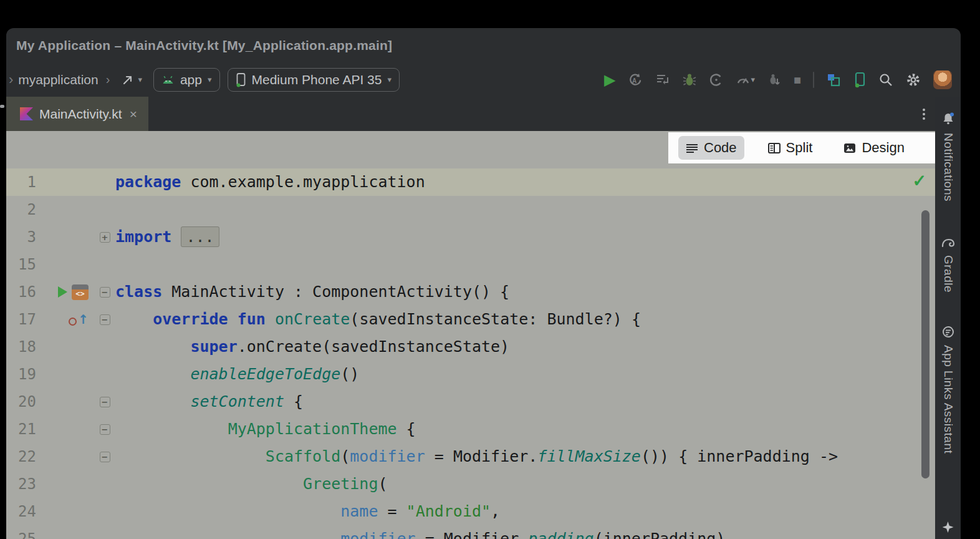  Describe the element at coordinates (21, 532) in the screenshot. I see `line-number: 25` at that location.